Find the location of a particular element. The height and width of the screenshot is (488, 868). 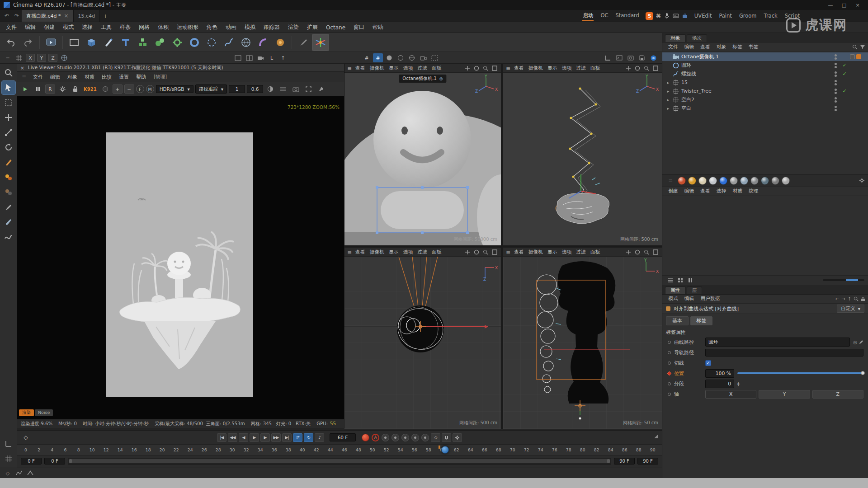

segment-stepper: ▲▼ is located at coordinates (739, 384).